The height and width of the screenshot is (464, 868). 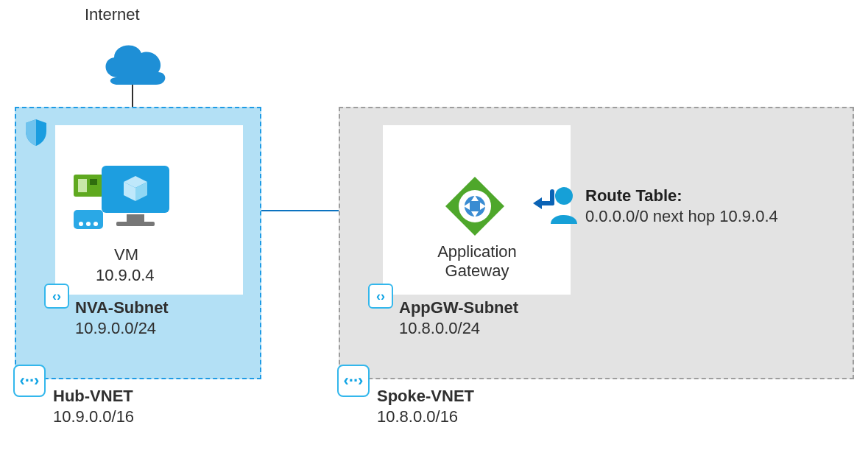 What do you see at coordinates (556, 204) in the screenshot?
I see `route-table-icon` at bounding box center [556, 204].